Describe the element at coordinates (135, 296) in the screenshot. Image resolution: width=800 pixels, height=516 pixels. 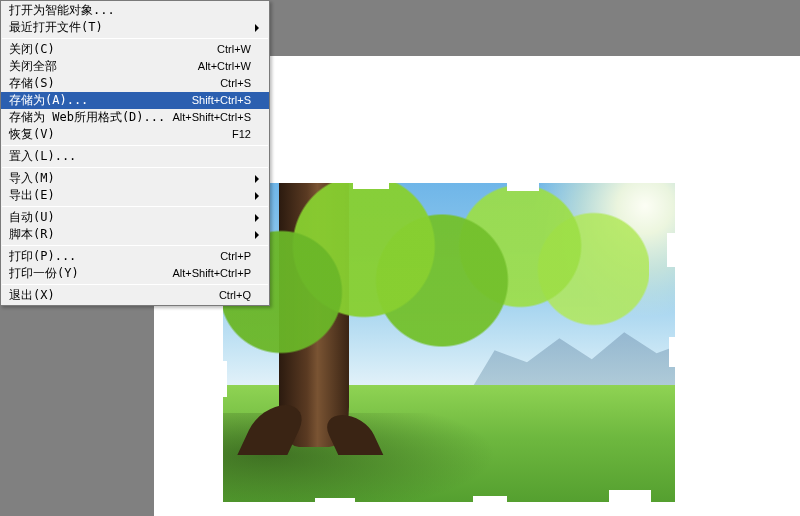
I see `menu-item: 退出(X)Ctrl+Q` at that location.